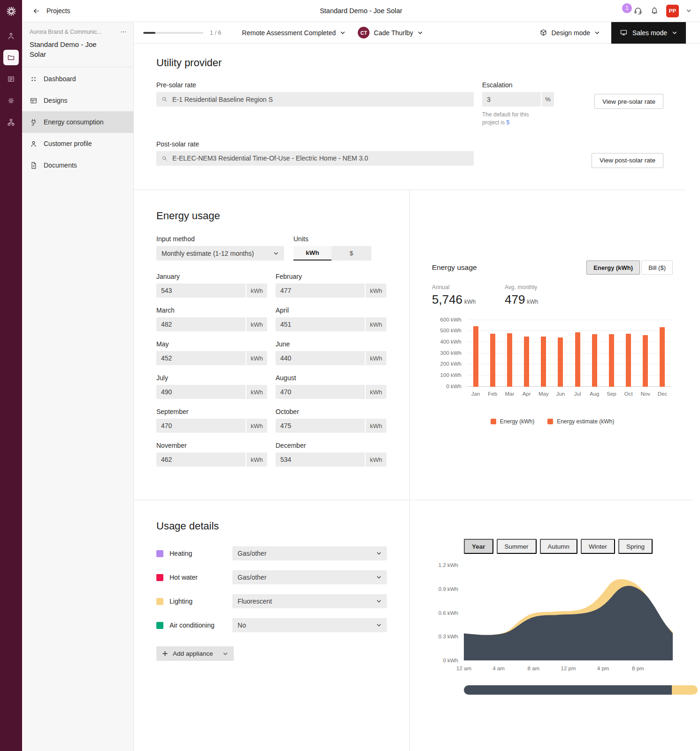 The height and width of the screenshot is (751, 700). Describe the element at coordinates (447, 299) in the screenshot. I see `annual-value: 5,746` at that location.